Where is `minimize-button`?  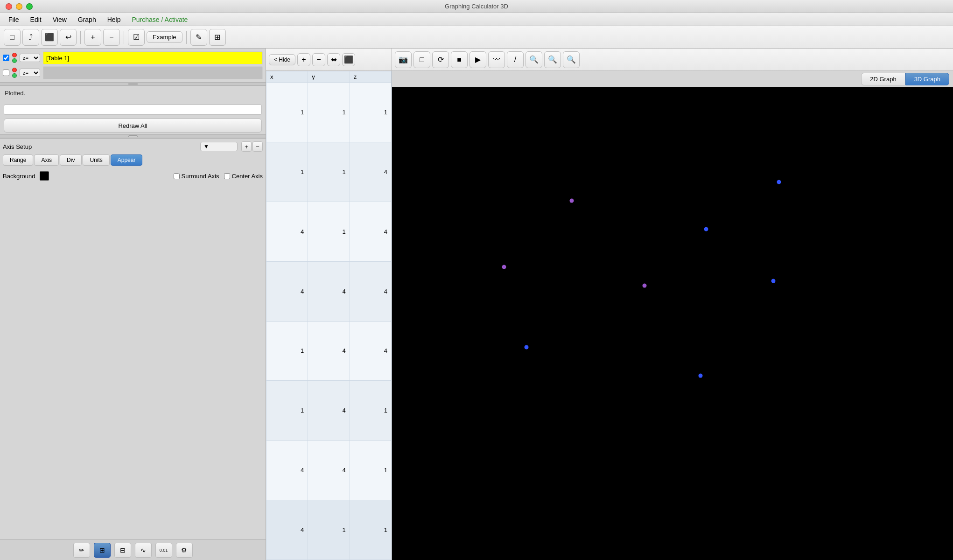
minimize-button is located at coordinates (19, 7).